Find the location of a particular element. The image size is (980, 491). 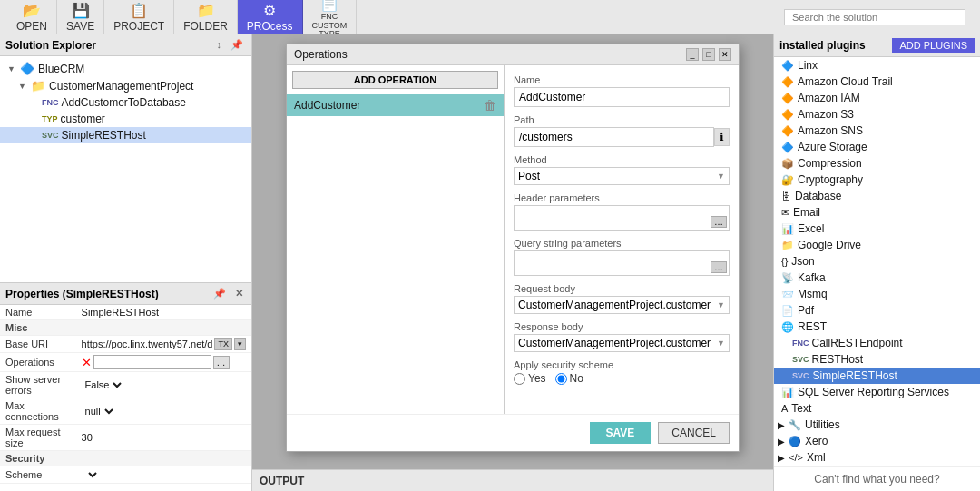

show-errors-value: False True is located at coordinates (163, 385).